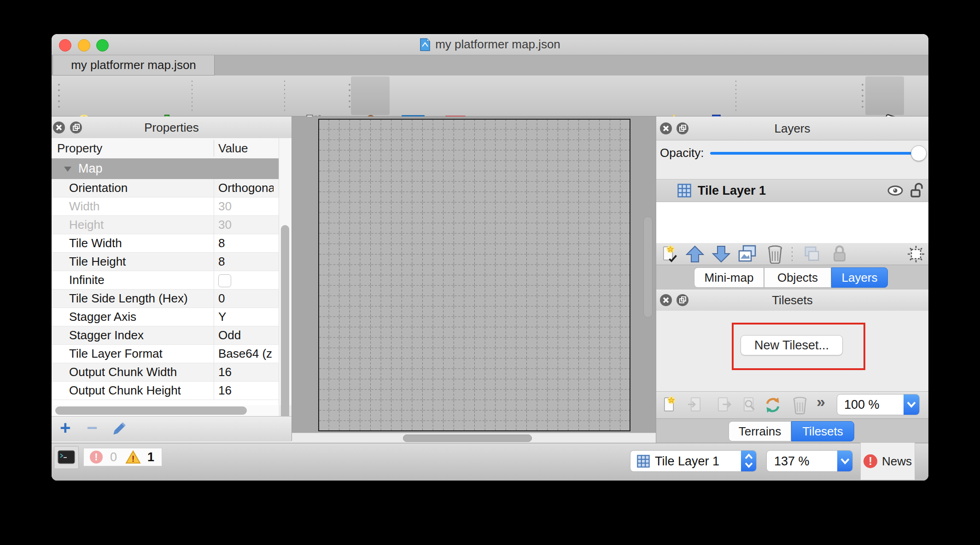 The width and height of the screenshot is (980, 545). Describe the element at coordinates (917, 191) in the screenshot. I see `layer-unlocked-icon` at that location.